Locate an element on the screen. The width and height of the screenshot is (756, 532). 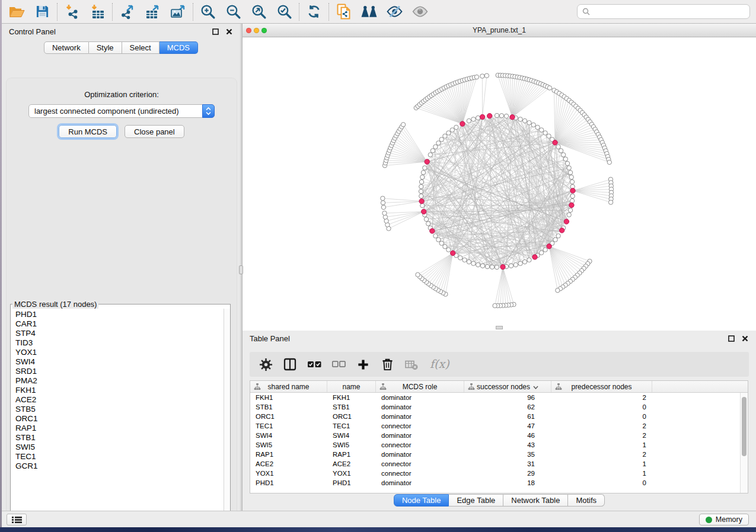
deselect-all-button is located at coordinates (339, 364).